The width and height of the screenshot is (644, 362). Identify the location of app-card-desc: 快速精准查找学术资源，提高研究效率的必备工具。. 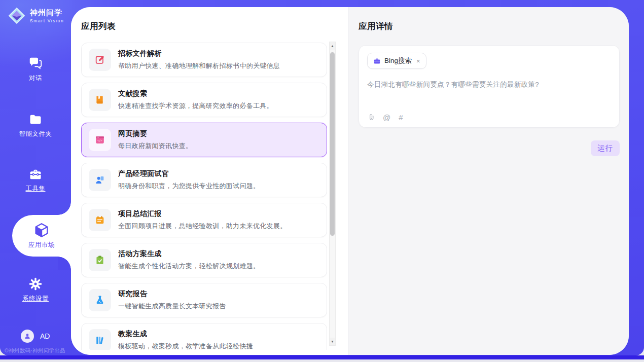
(196, 106).